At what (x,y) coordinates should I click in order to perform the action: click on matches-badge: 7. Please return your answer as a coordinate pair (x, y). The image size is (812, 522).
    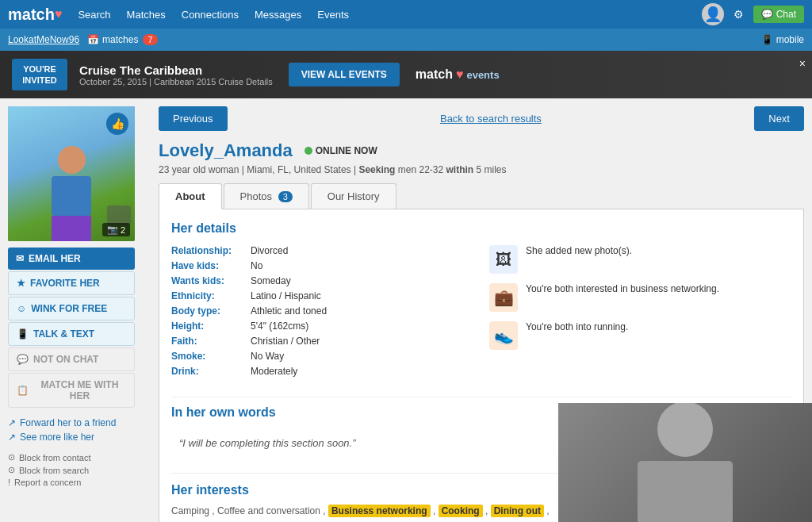
    Looking at the image, I should click on (150, 40).